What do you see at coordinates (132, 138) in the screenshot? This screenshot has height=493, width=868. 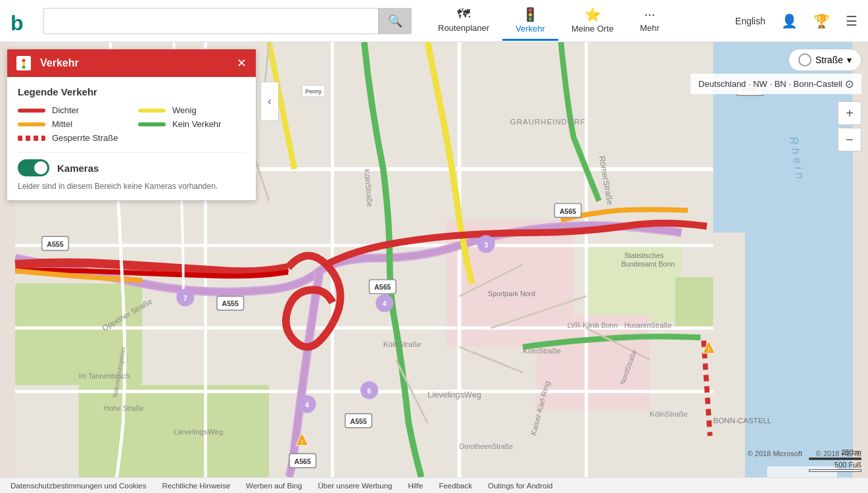 I see `panel-body: Legende Verkehr Dichter Wenig Mittel Kei…` at bounding box center [132, 138].